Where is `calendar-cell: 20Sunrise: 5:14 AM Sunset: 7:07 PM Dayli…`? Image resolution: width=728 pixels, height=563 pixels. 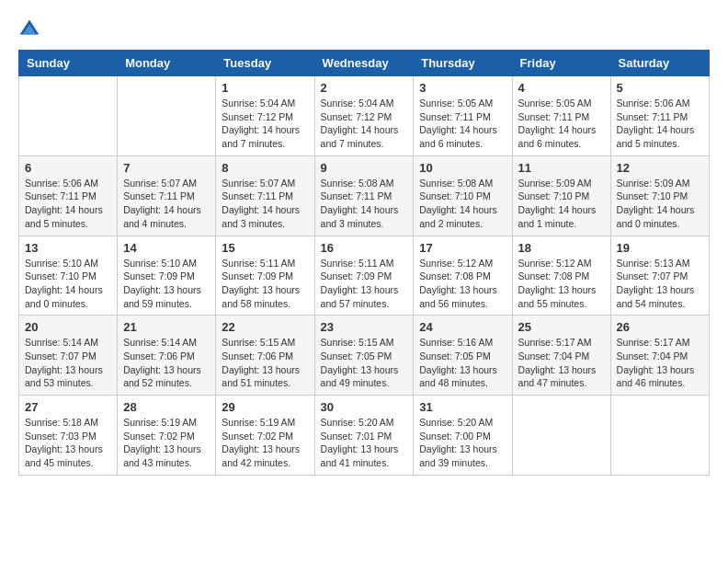
calendar-cell: 20Sunrise: 5:14 AM Sunset: 7:07 PM Dayli… is located at coordinates (68, 355).